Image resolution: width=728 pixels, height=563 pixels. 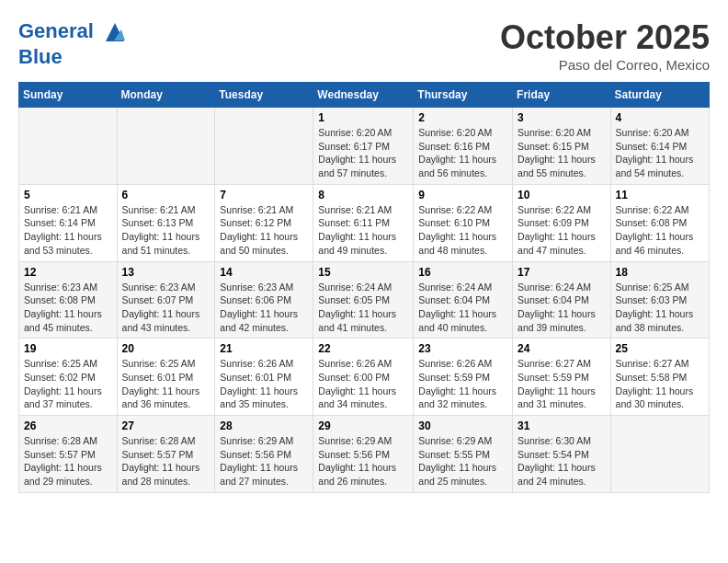 I want to click on day-info: Sunrise: 6:25 AM Sunset: 6:03 PM Dayligh…, so click(x=660, y=307).